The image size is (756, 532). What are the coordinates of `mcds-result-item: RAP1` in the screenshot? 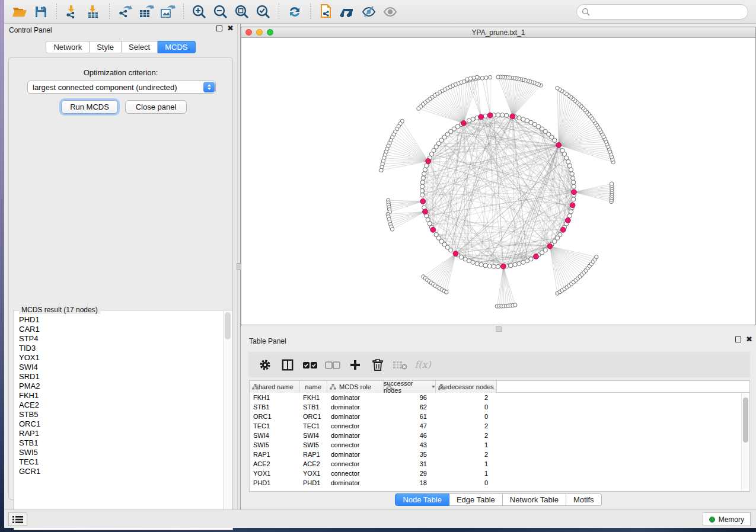 It's located at (119, 434).